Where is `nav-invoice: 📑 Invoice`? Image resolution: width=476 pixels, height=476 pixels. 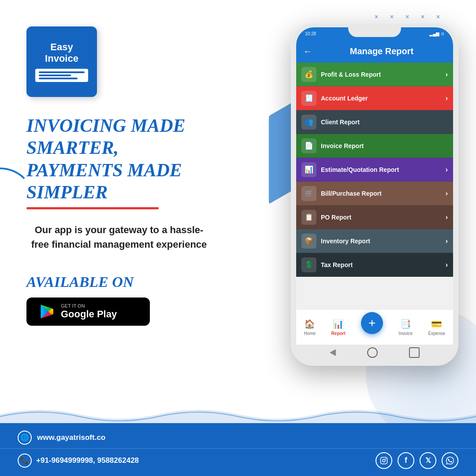 nav-invoice: 📑 Invoice is located at coordinates (405, 327).